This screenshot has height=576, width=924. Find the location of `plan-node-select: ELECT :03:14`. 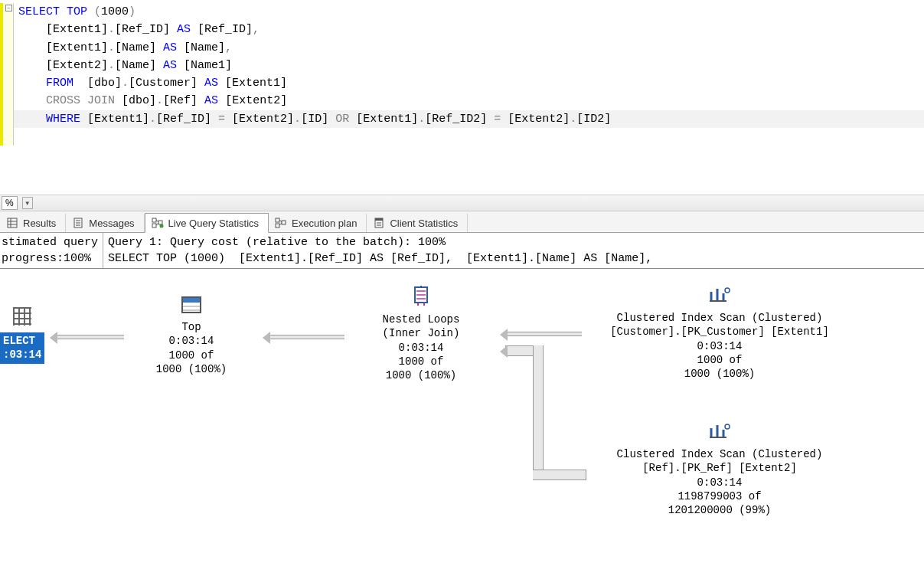

plan-node-select: ELECT :03:14 is located at coordinates (22, 335).